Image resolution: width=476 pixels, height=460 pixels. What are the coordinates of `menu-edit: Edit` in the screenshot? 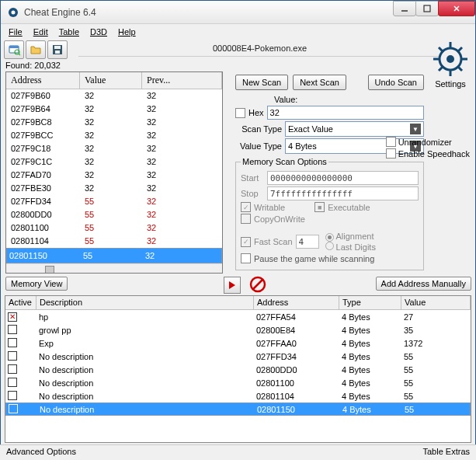 It's located at (40, 32).